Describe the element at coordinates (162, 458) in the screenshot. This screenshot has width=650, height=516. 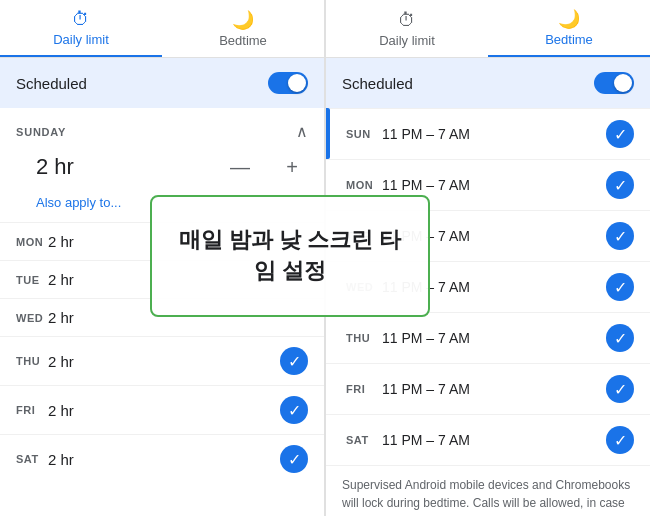
I see `table-row: SAT 2 hr ✓` at that location.